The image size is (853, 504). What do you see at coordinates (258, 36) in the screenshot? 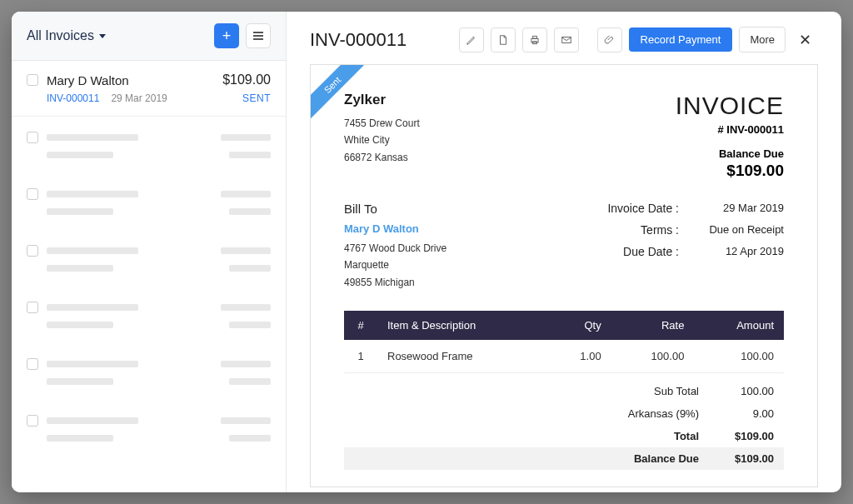
I see `hamburger-icon` at bounding box center [258, 36].